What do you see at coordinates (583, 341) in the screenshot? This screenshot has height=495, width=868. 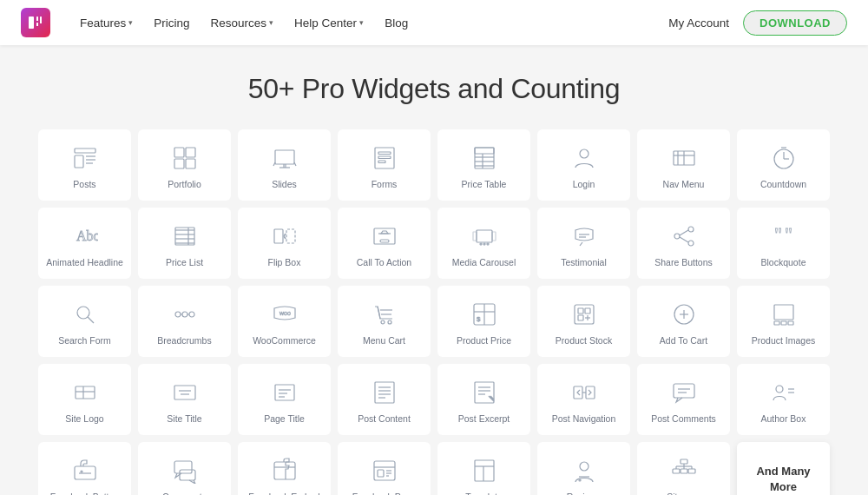 I see `product-stock-label: Product Stock` at bounding box center [583, 341].